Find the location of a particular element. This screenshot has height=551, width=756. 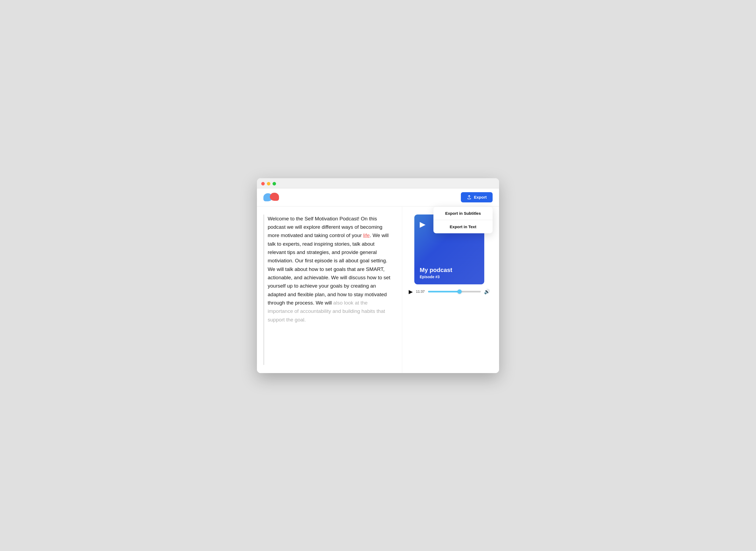

transcript-text-middle: . We will talk to experts, read inspirin… is located at coordinates (329, 269).